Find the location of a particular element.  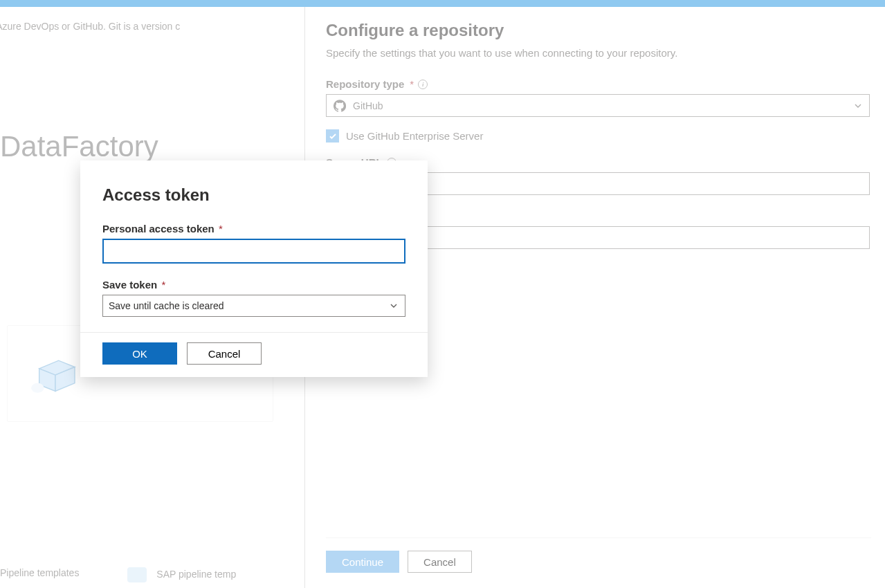

info-icon: i is located at coordinates (423, 84).